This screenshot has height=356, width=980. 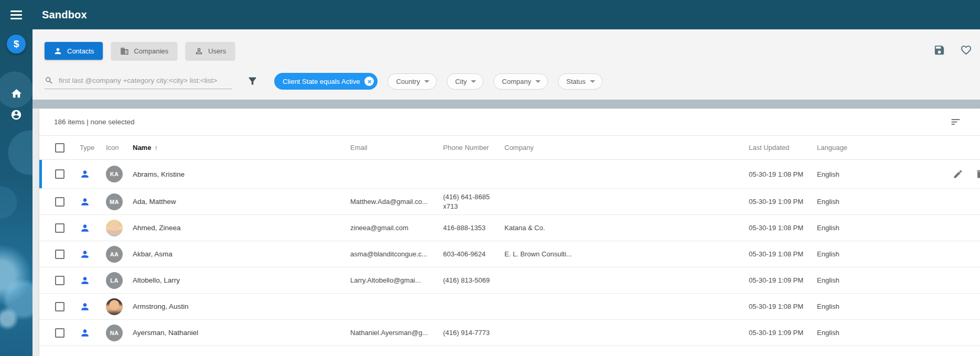 I want to click on column-header-type: Type, so click(x=93, y=148).